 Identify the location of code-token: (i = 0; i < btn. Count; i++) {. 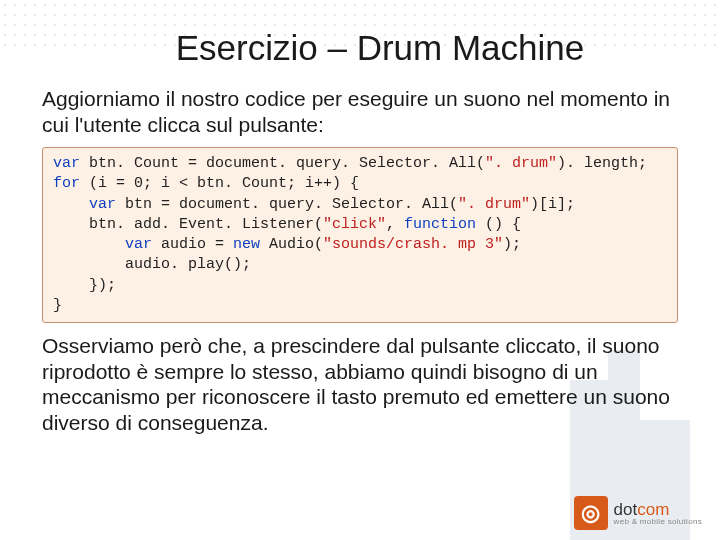
(220, 184).